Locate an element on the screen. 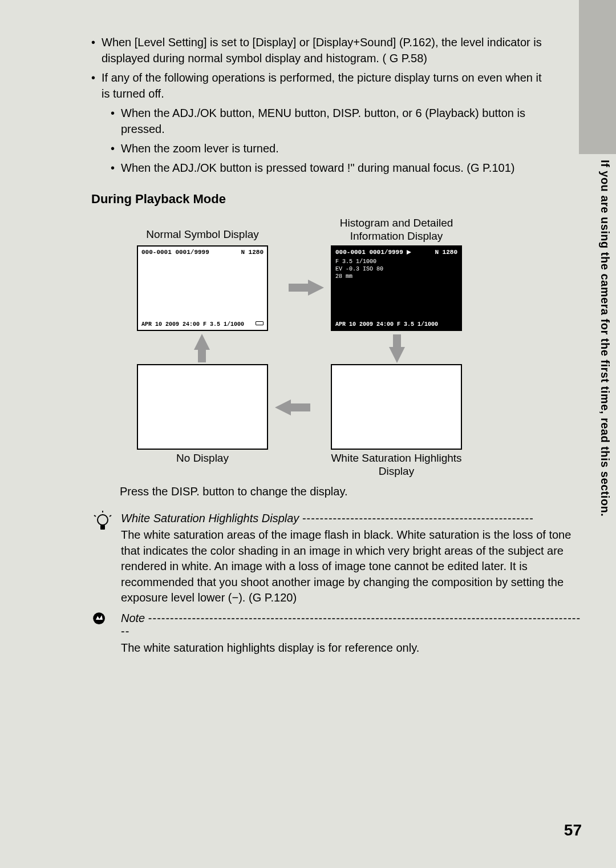 The height and width of the screenshot is (868, 616). no-display-label: No Display is located at coordinates (202, 459).